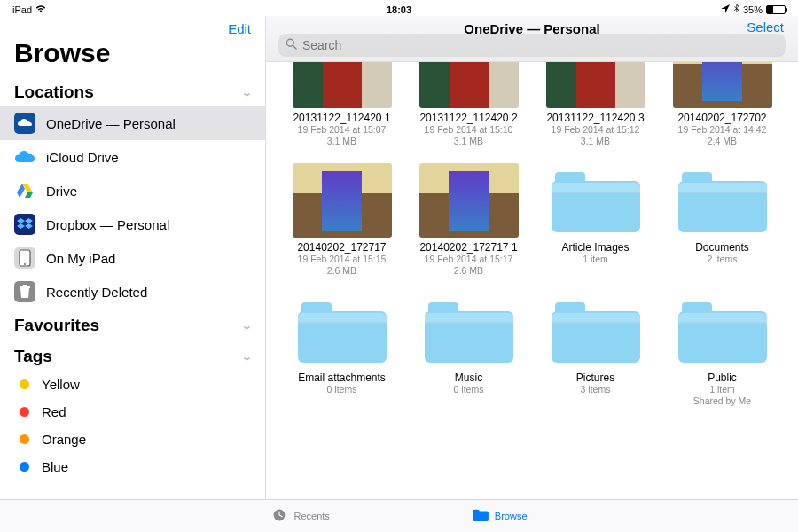  Describe the element at coordinates (111, 124) in the screenshot. I see `list-item-label: OneDrive — Personal` at that location.